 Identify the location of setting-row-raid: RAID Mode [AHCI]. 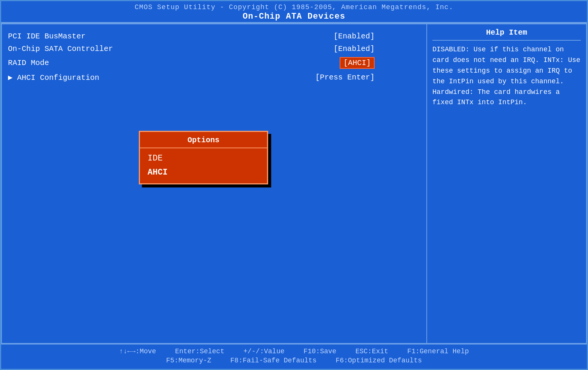
(214, 63).